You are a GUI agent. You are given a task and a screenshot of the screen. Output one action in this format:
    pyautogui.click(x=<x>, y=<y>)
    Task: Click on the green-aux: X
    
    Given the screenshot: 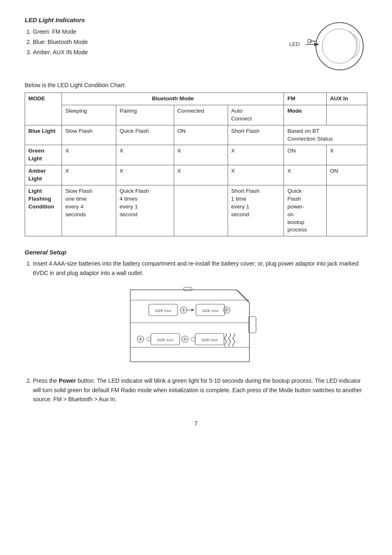 What is the action you would take?
    pyautogui.click(x=347, y=155)
    